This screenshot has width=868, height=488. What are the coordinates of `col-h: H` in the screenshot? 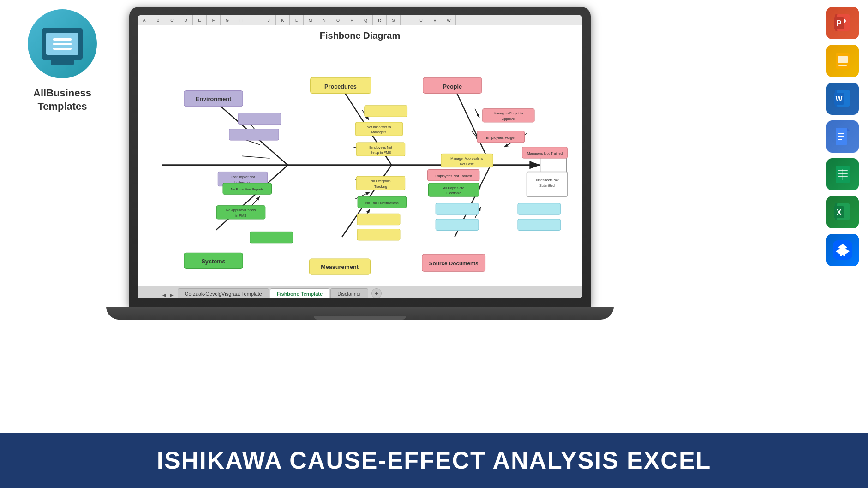 It's located at (241, 20).